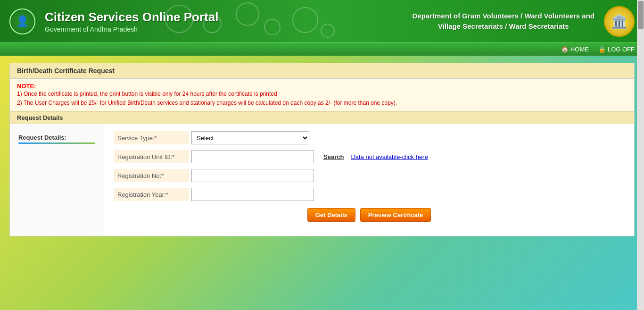 Image resolution: width=644 pixels, height=310 pixels. Describe the element at coordinates (640, 155) in the screenshot. I see `scrollbar` at that location.